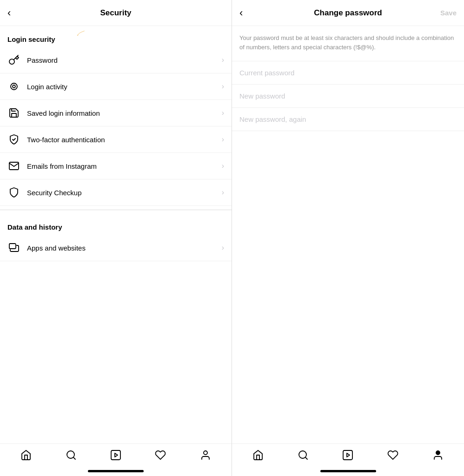 The image size is (464, 476). Describe the element at coordinates (348, 73) in the screenshot. I see `current-password-field` at that location.